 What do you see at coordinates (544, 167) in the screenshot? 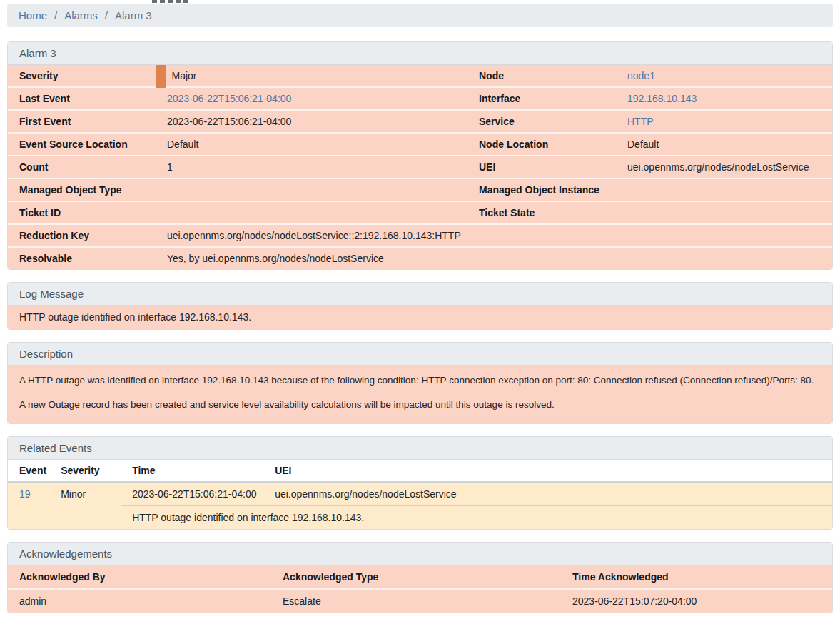
I see `uei-label: UEI` at bounding box center [544, 167].